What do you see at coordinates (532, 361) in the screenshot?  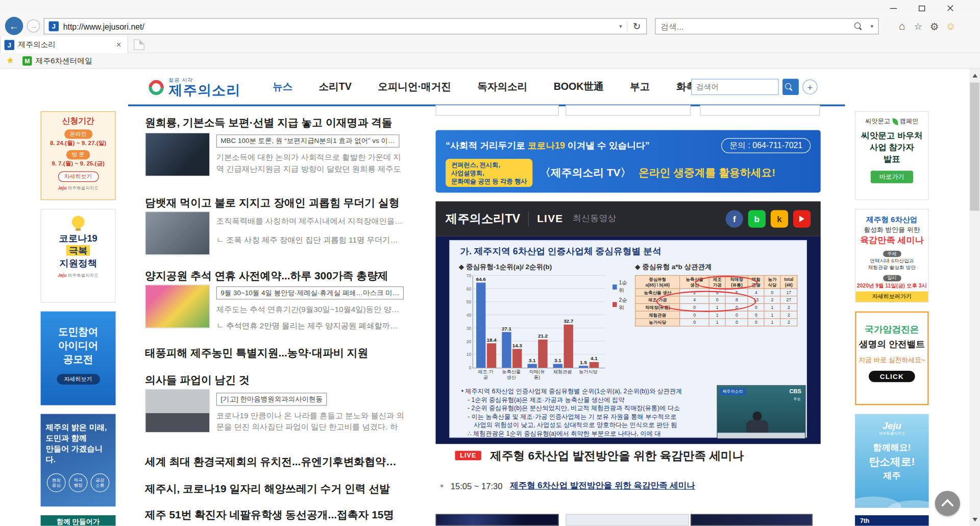 I see `bar-value-label: 3.1` at bounding box center [532, 361].